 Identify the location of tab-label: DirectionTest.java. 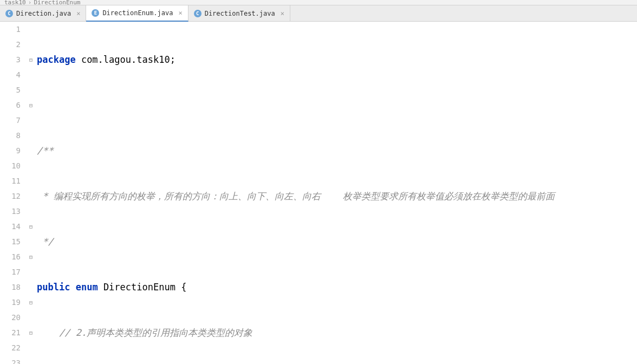
(240, 14).